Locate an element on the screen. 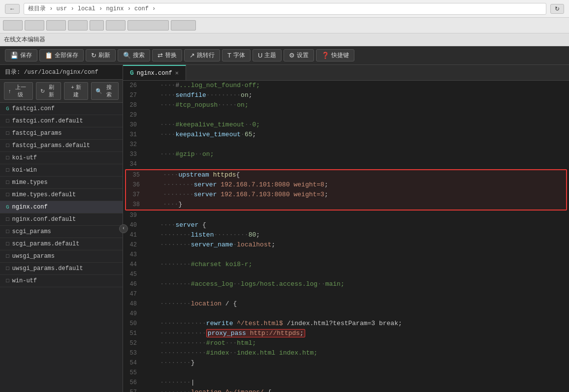 The image size is (569, 392). sidebar-refresh-label: 刷新 is located at coordinates (51, 91).